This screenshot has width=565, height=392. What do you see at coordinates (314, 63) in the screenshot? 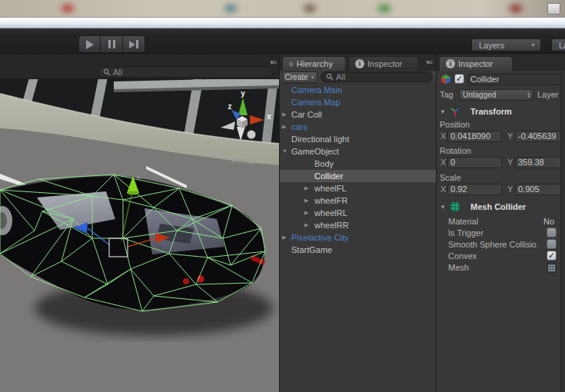
I see `tab-hierarchy: ≡ Hierarchy` at bounding box center [314, 63].